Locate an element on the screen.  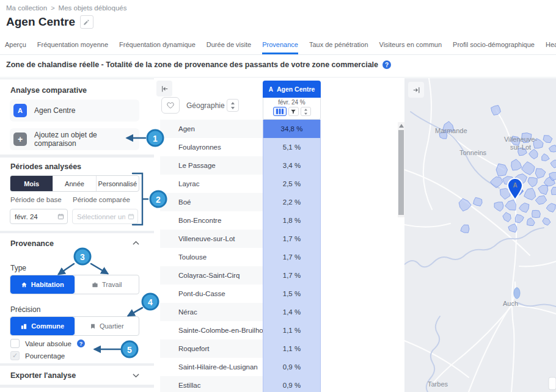
agen-column-subheader: févr. 24 % is located at coordinates (292, 109).